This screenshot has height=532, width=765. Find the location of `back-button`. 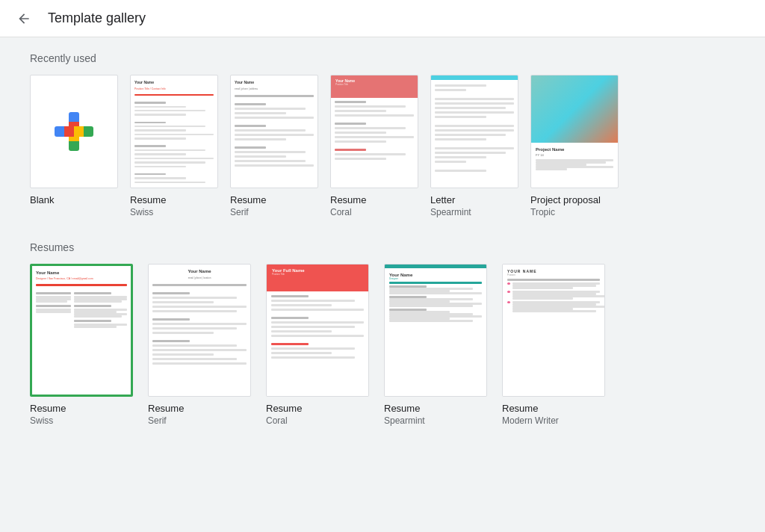

back-button is located at coordinates (24, 19).